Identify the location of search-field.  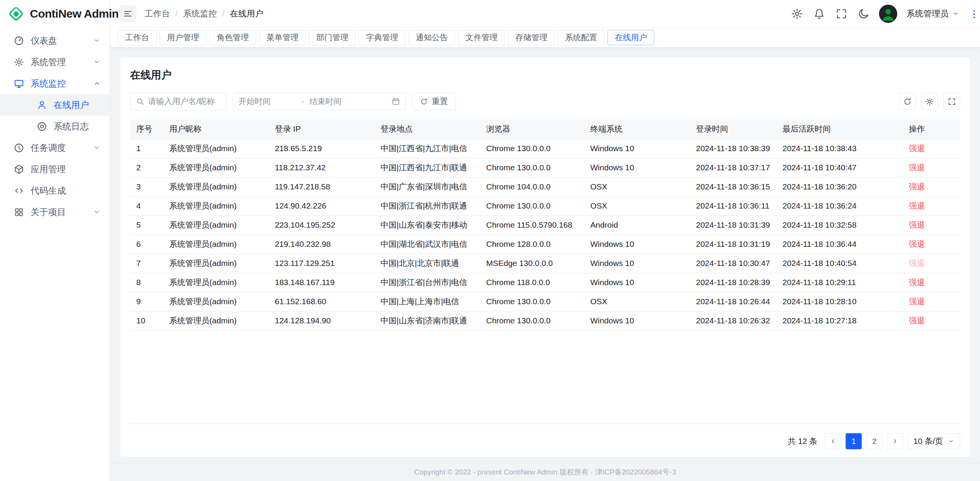
(185, 101).